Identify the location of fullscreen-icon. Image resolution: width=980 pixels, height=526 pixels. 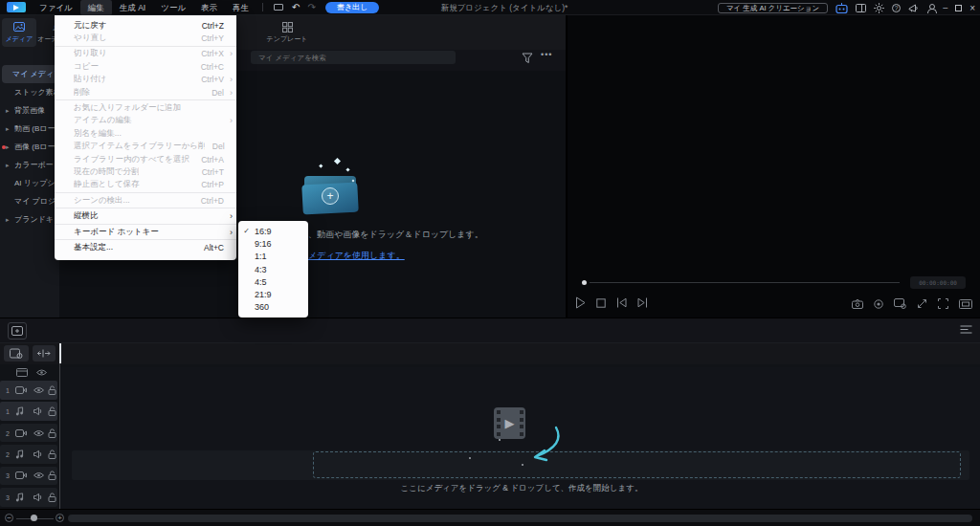
(944, 304).